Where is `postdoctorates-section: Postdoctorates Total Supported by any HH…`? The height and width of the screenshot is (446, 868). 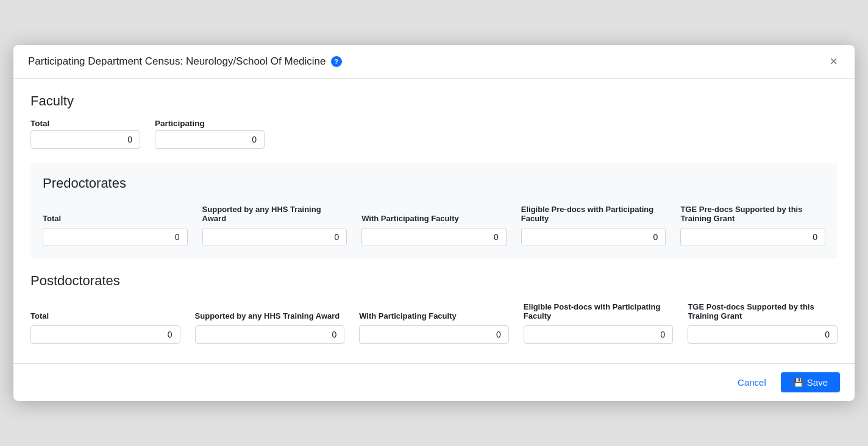 postdoctorates-section: Postdoctorates Total Supported by any HH… is located at coordinates (434, 308).